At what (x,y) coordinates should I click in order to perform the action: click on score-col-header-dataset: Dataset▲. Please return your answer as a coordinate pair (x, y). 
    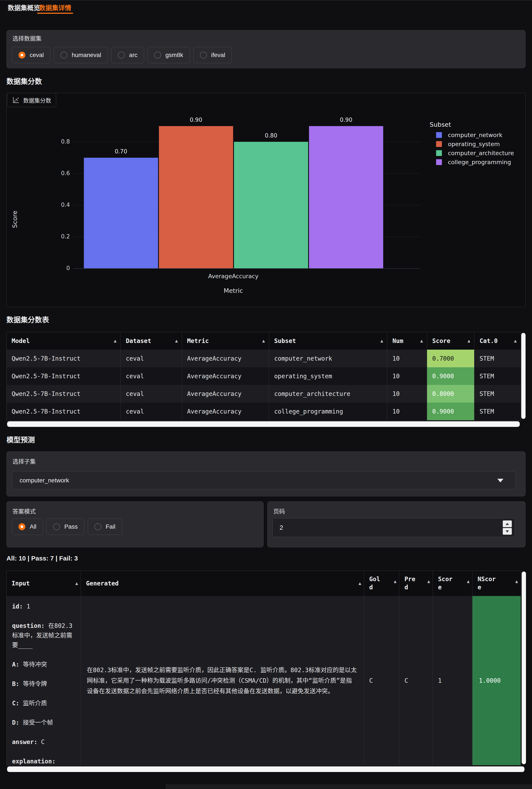
    Looking at the image, I should click on (151, 341).